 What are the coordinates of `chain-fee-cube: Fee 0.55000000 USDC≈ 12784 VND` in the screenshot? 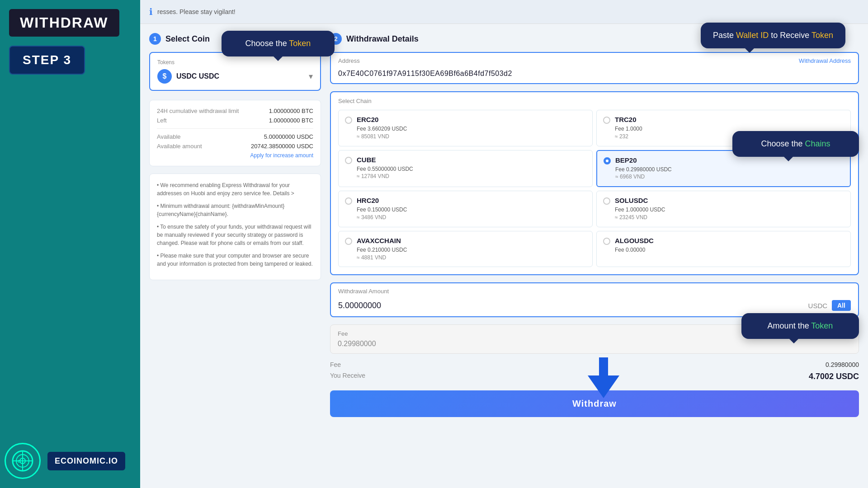 It's located at (471, 173).